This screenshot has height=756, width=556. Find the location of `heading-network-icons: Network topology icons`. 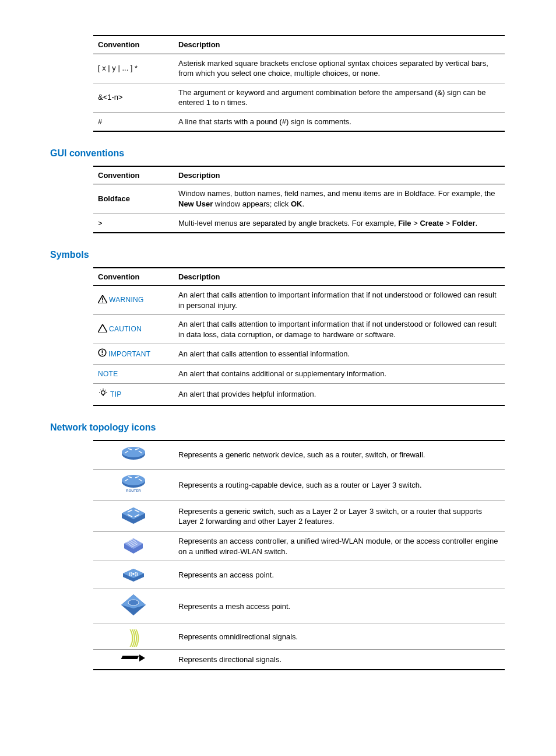

heading-network-icons: Network topology icons is located at coordinates (278, 428).